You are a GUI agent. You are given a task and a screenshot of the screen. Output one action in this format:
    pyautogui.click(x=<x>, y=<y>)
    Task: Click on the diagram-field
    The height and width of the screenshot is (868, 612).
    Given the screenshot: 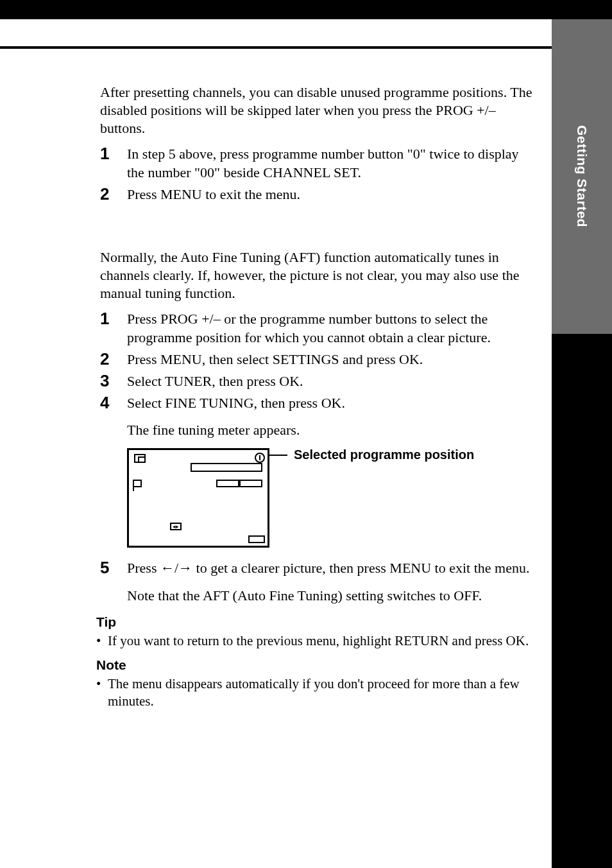 What is the action you would take?
    pyautogui.click(x=226, y=467)
    